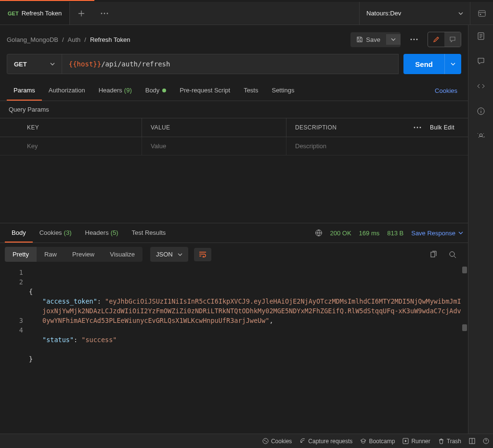 This screenshot has height=448, width=493. I want to click on comments-button, so click(481, 61).